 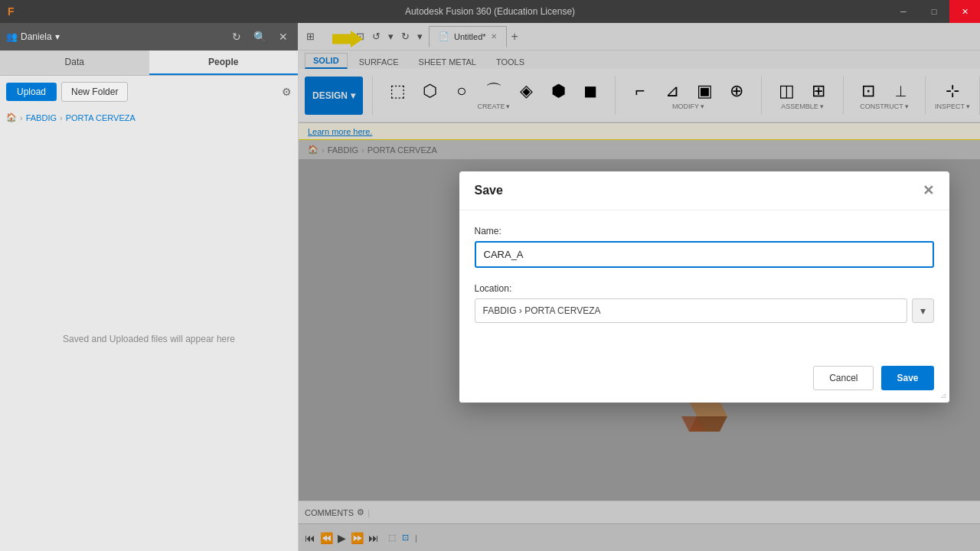 I want to click on minimize-button: ─, so click(x=903, y=11).